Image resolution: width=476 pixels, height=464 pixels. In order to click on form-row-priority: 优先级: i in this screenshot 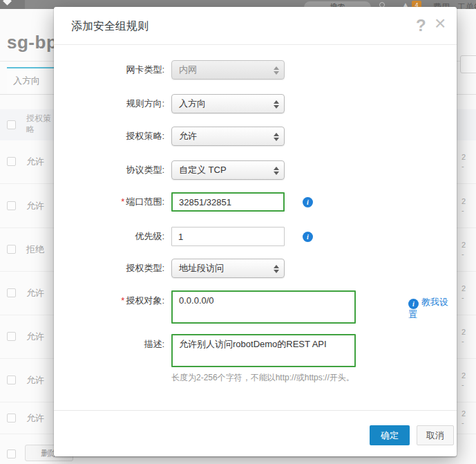, I will do `click(256, 236)`.